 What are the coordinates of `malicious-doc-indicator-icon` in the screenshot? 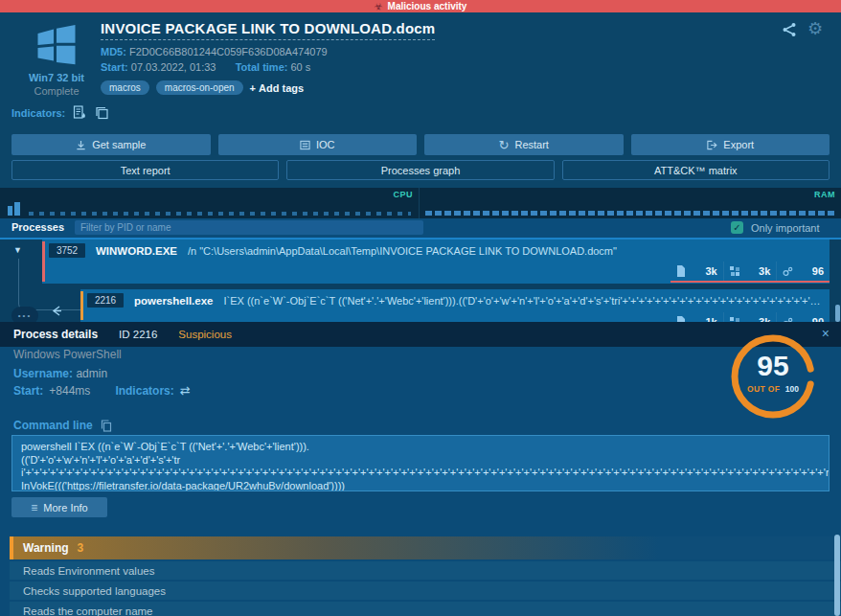 It's located at (80, 113).